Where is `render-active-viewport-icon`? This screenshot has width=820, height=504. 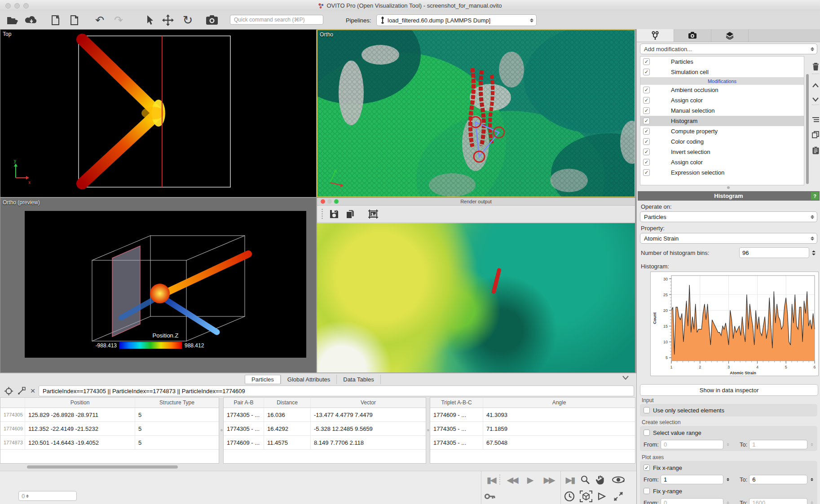
render-active-viewport-icon is located at coordinates (212, 20).